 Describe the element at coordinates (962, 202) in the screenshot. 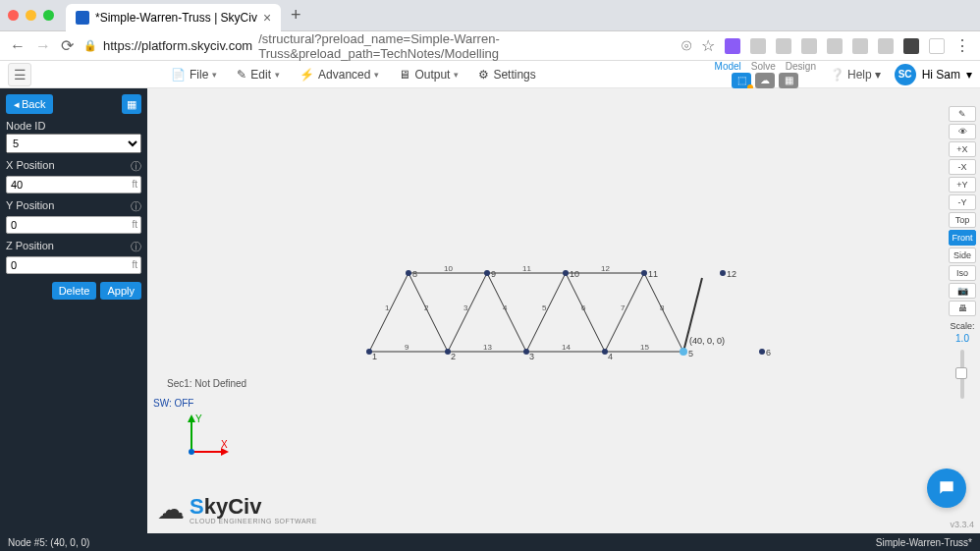

I see `view-minus-y-button: -Y` at that location.